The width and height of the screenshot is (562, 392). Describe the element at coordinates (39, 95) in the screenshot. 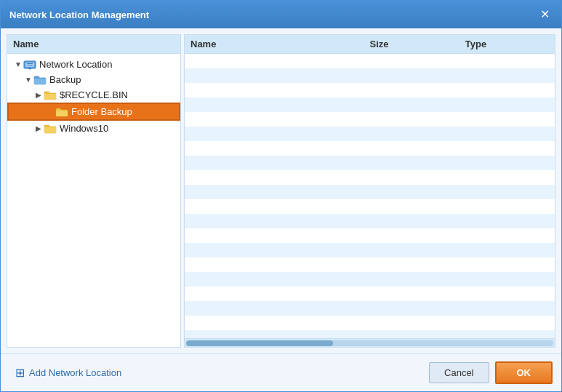

I see `expand-icon-recycle-bin: ▶` at that location.